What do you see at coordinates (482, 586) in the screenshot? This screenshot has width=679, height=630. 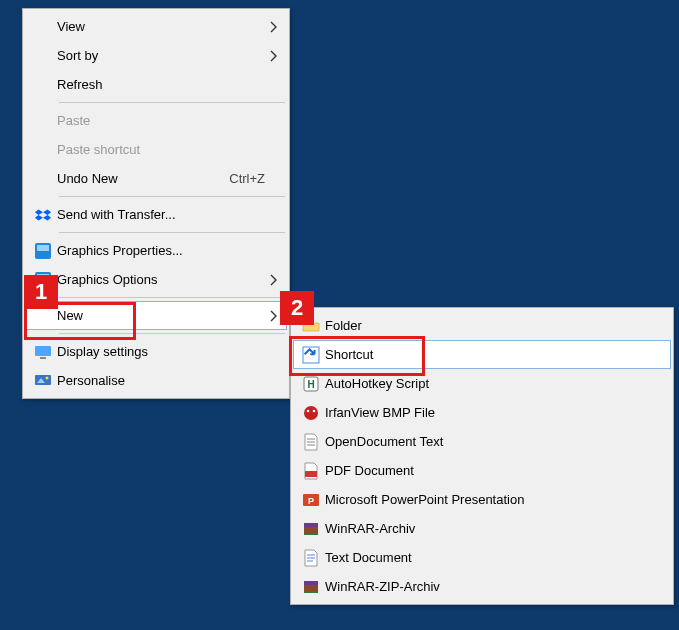 I see `submenu-item-winrar-zip: WinRAR-ZIP-Archiv` at bounding box center [482, 586].